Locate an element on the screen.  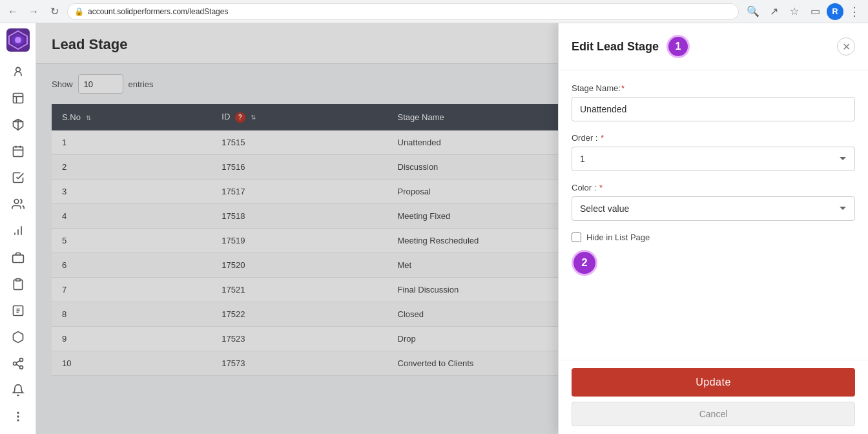
sidebar-item-contacts is located at coordinates (18, 204).